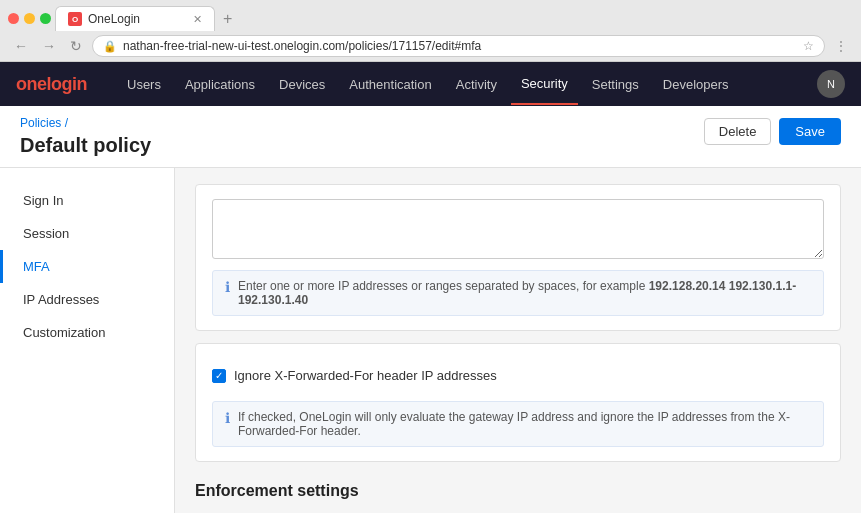  What do you see at coordinates (87, 200) in the screenshot?
I see `sidebar-item-sign-in: Sign In` at bounding box center [87, 200].